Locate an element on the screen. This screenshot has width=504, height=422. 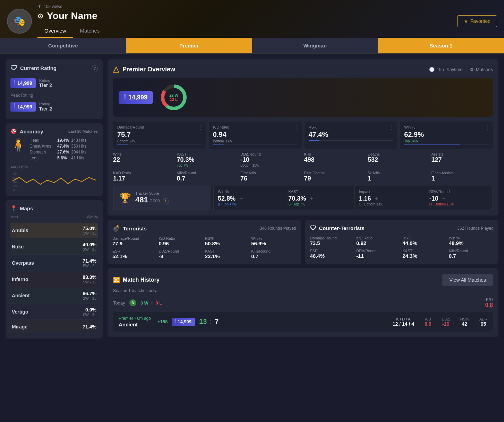
t-stat: Kills/Round0.7 is located at coordinates (273, 254).